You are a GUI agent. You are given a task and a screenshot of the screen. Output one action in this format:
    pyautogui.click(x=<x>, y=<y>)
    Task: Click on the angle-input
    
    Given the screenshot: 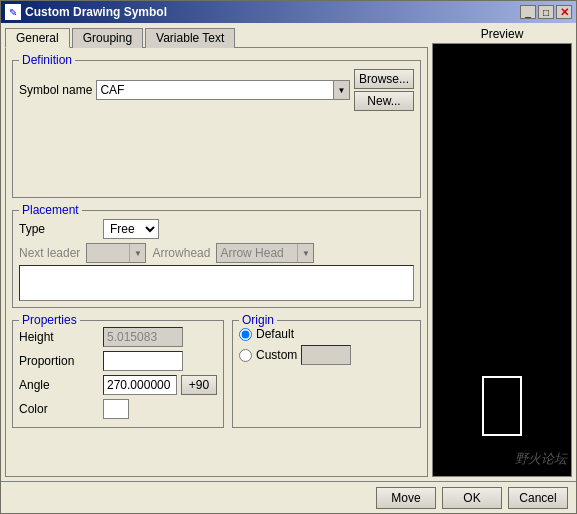 What is the action you would take?
    pyautogui.click(x=140, y=385)
    